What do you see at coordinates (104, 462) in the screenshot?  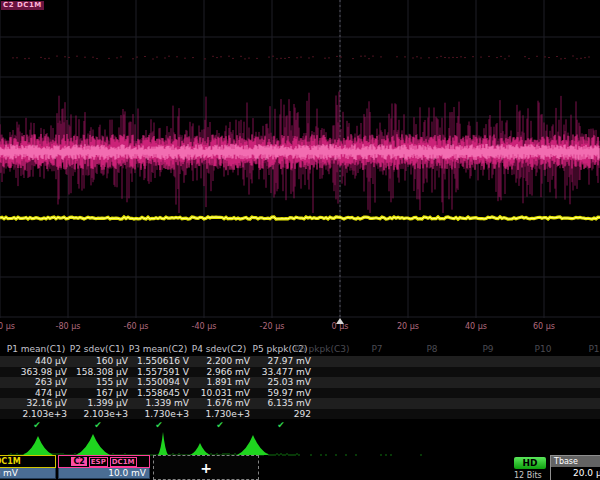 I see `c2-label-row: C2 ESP DC1M` at bounding box center [104, 462].